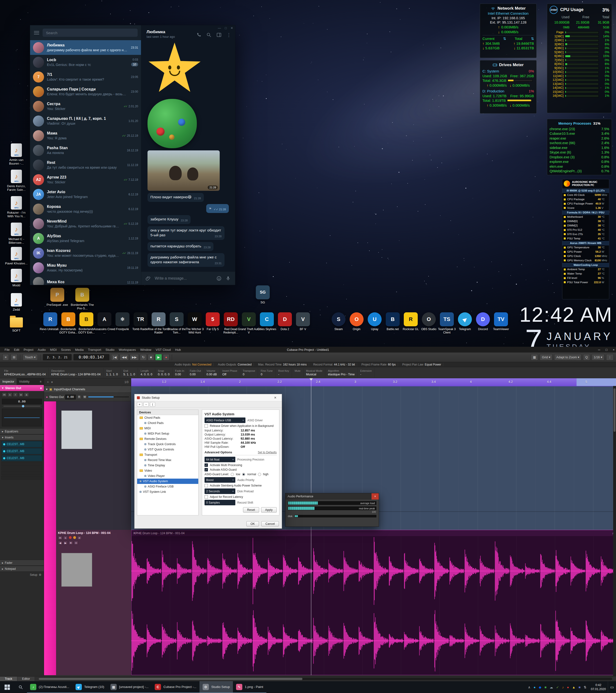 This screenshot has height=693, width=616. What do you see at coordinates (159, 357) in the screenshot?
I see `play-button: ▶` at bounding box center [159, 357].